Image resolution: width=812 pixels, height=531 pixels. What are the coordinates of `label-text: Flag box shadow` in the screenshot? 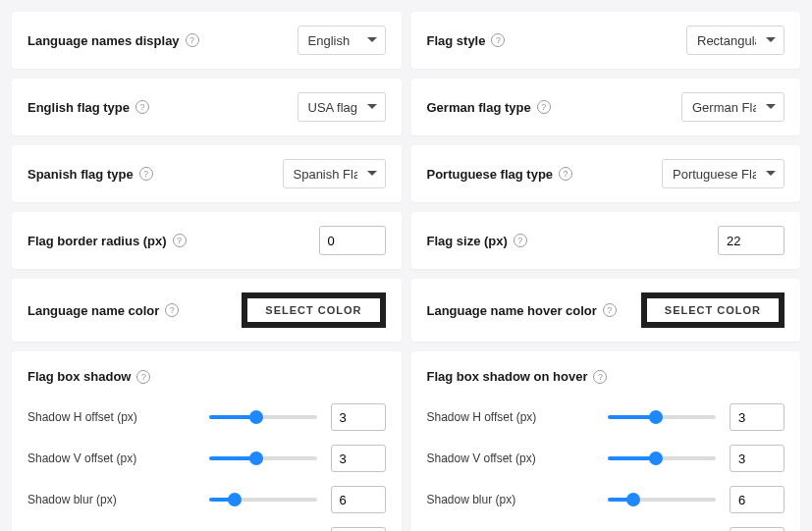 It's located at (79, 377).